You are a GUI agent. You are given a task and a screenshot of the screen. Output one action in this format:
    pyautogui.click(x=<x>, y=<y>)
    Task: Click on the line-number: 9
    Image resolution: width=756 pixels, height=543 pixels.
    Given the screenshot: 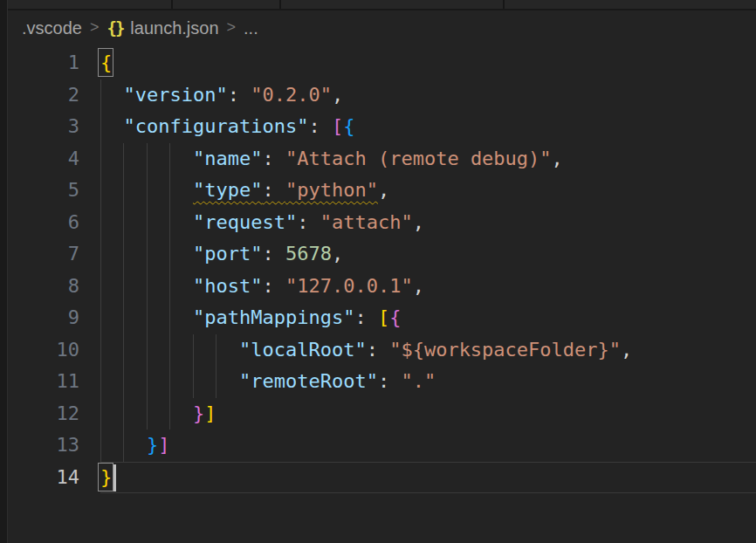 What is the action you would take?
    pyautogui.click(x=44, y=318)
    